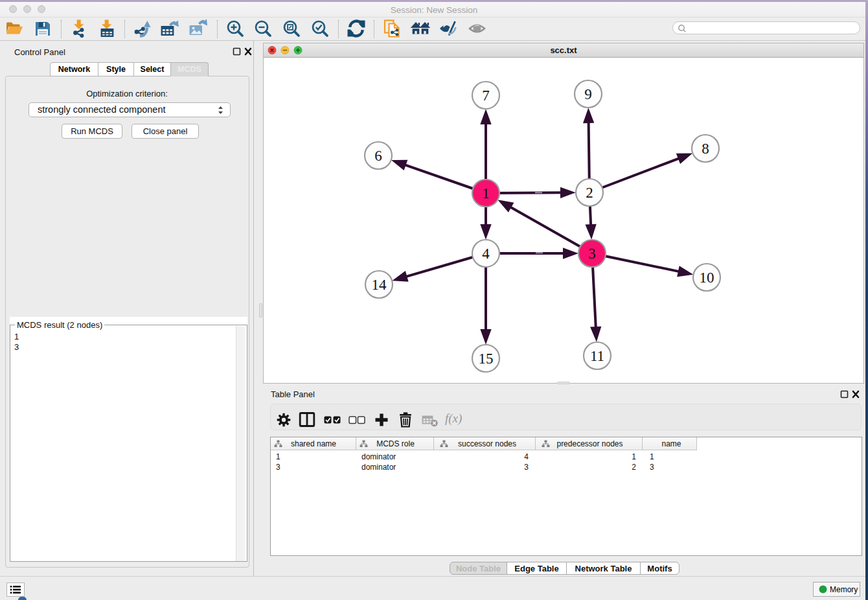 Image resolution: width=868 pixels, height=600 pixels. What do you see at coordinates (486, 96) in the screenshot?
I see `svg-text: 7` at bounding box center [486, 96].